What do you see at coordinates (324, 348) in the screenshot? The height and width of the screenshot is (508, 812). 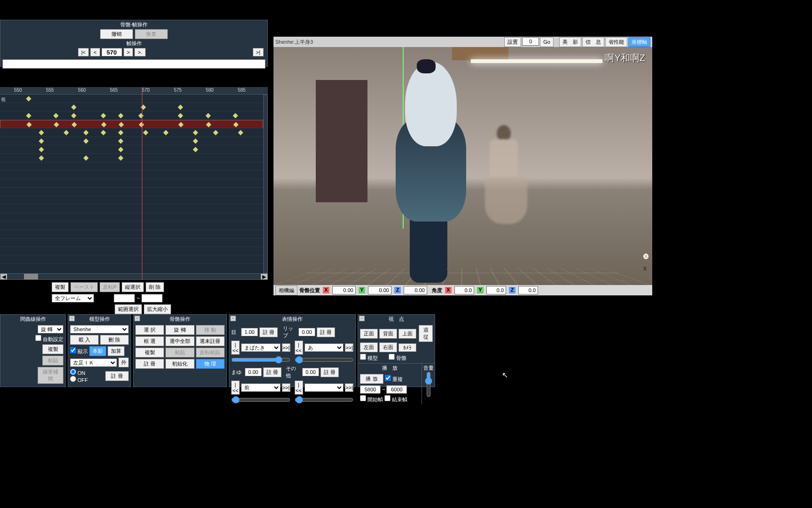 I see `mouth-select: あ` at bounding box center [324, 348].